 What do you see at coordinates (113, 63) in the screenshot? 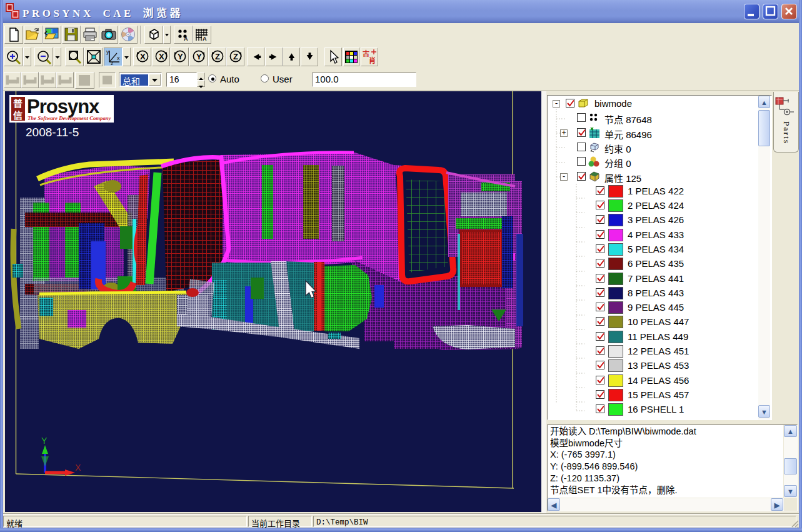
I see `svg-text: z` at bounding box center [113, 63].